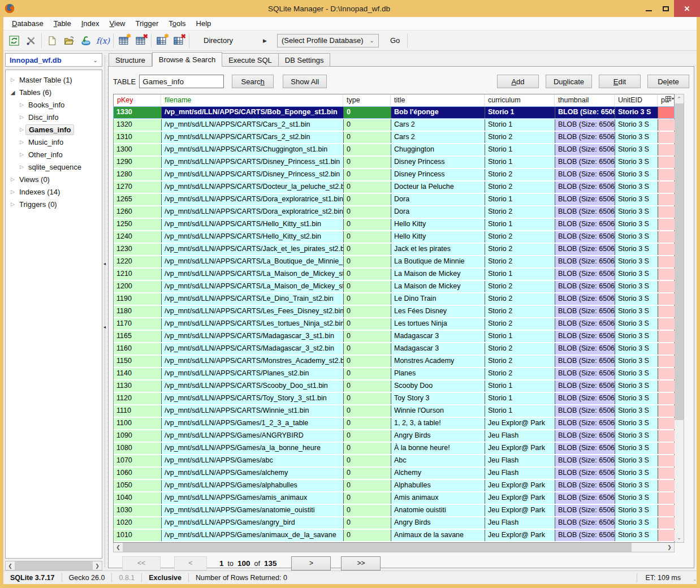  Describe the element at coordinates (438, 237) in the screenshot. I see `cell-title: Hello Kitty` at that location.